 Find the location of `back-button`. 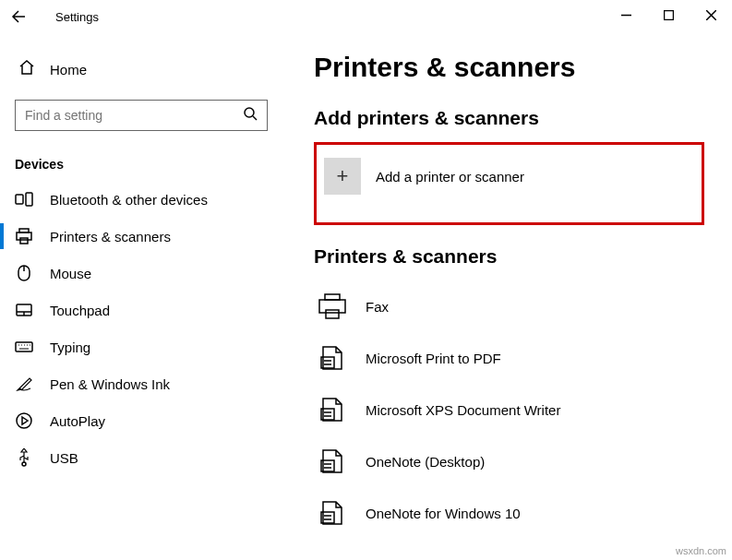

back-button is located at coordinates (18, 17).